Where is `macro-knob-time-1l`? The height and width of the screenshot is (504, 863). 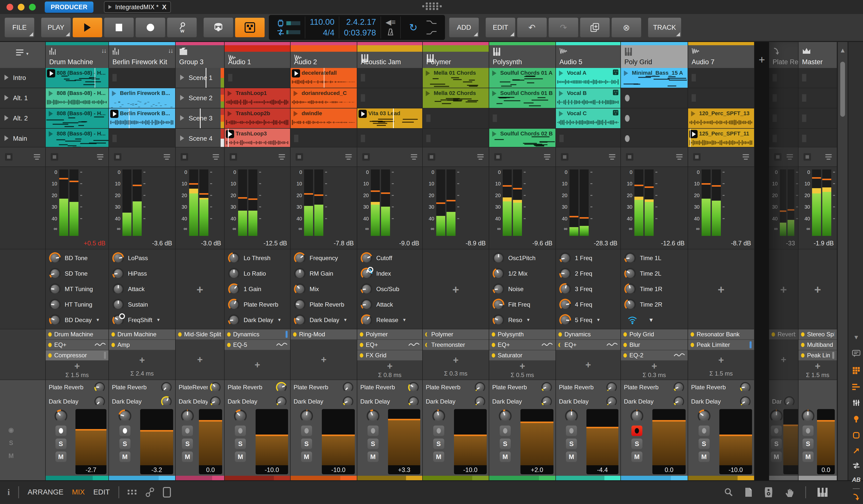
macro-knob-time-1l is located at coordinates (630, 258).